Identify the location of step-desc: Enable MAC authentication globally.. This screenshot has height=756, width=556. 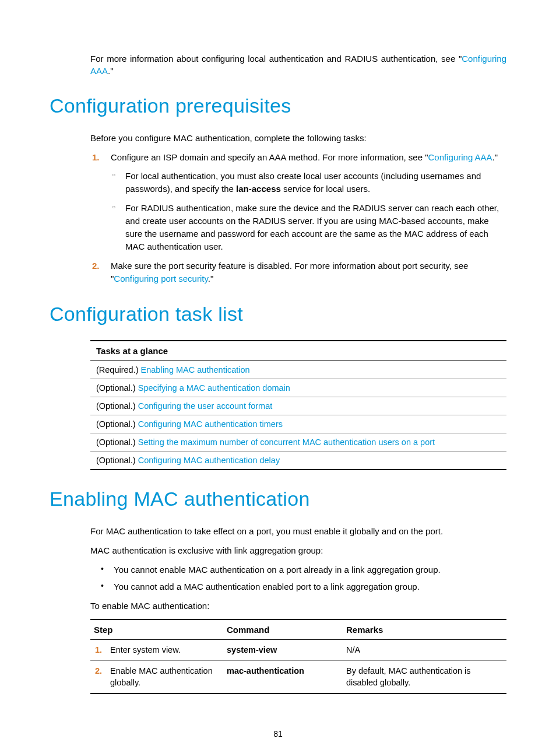
(165, 678).